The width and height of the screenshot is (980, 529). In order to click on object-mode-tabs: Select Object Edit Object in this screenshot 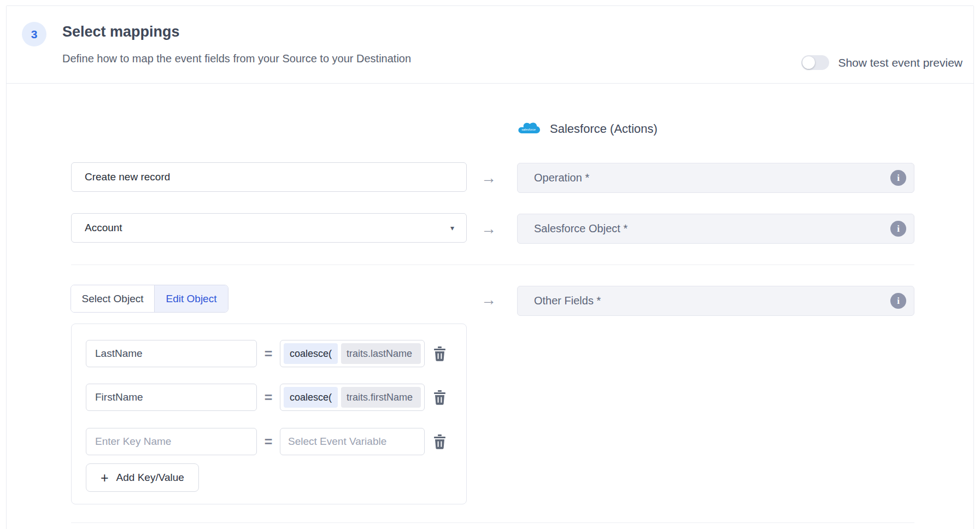, I will do `click(150, 298)`.